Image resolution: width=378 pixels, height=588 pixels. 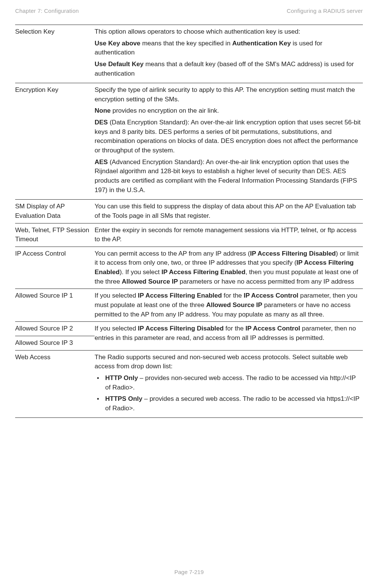 What do you see at coordinates (124, 399) in the screenshot?
I see `bold: HTTPS Only` at bounding box center [124, 399].